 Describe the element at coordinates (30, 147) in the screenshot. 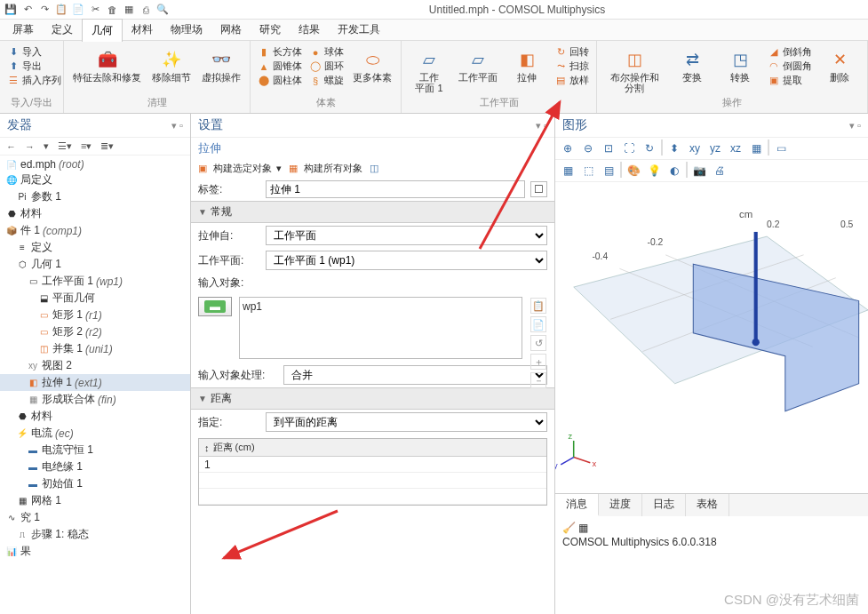

I see `nav-fwd-icon: →` at that location.